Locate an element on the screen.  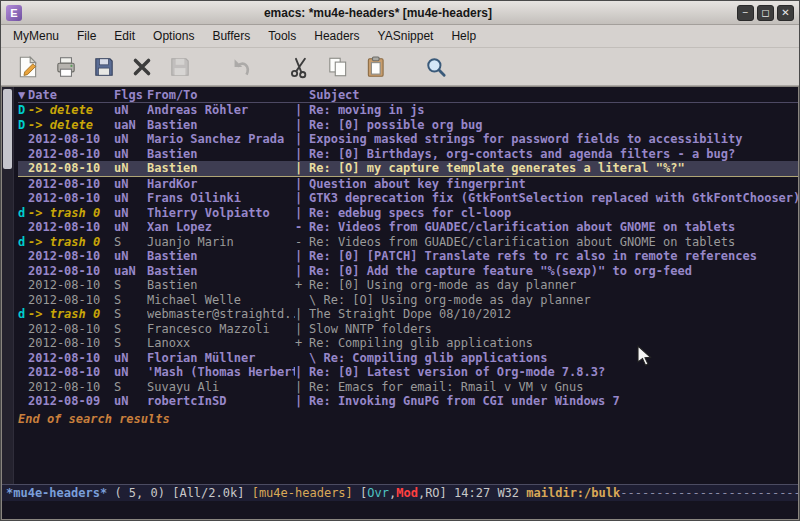
message-row: 2012-08-10uaNBastien|Re: [0] Add the cap… is located at coordinates (408, 272).